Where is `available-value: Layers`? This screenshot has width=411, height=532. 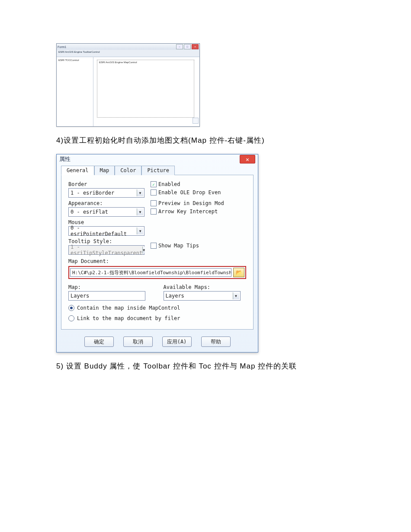
available-value: Layers is located at coordinates (175, 296).